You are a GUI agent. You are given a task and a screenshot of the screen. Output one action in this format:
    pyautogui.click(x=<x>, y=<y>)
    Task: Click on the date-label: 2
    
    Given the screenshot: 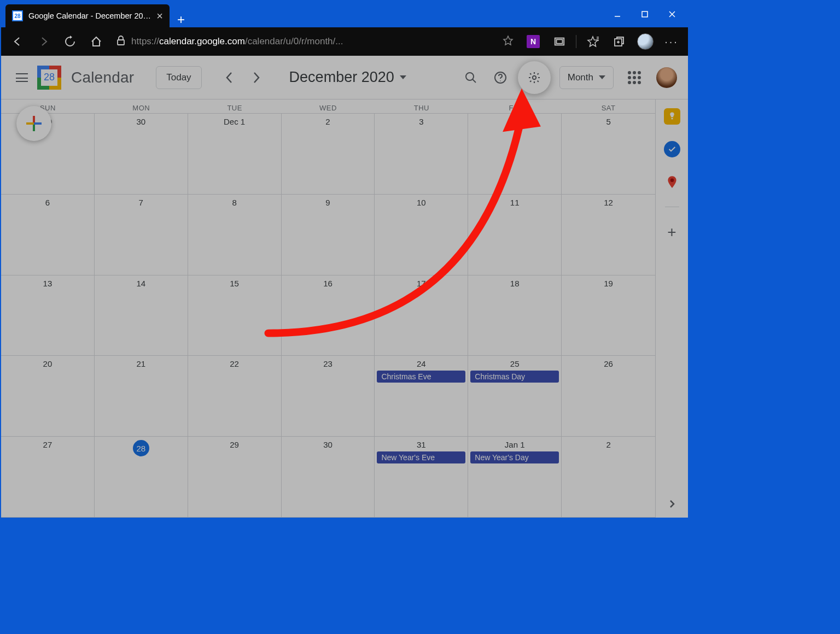 What is the action you would take?
    pyautogui.click(x=328, y=121)
    